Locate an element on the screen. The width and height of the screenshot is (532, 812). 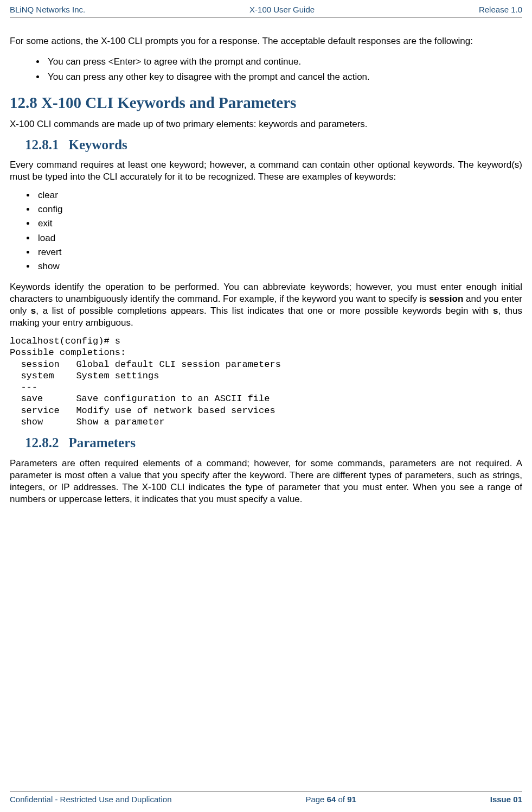
page-current: 64 is located at coordinates (332, 799).